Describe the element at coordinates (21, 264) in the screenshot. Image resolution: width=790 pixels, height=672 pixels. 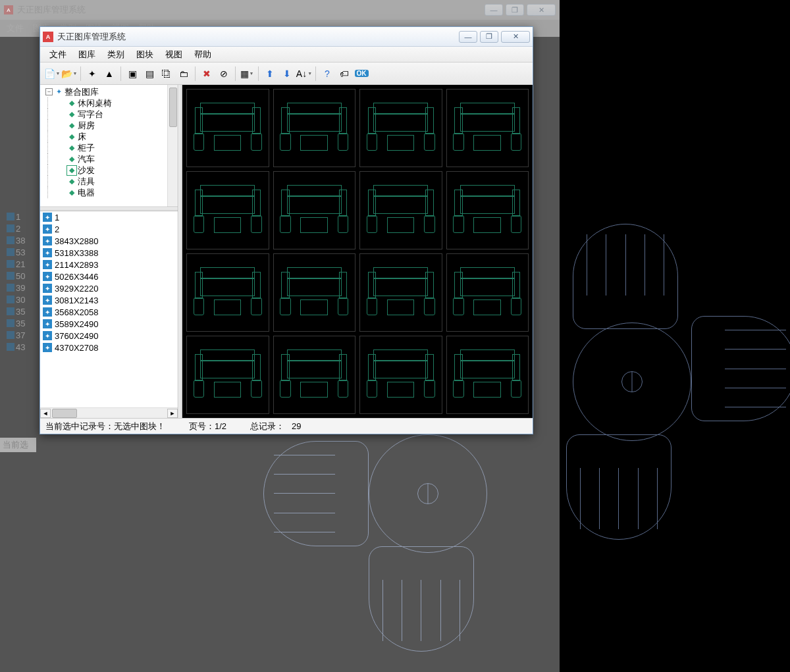
I see `bg-list-item: 21` at that location.